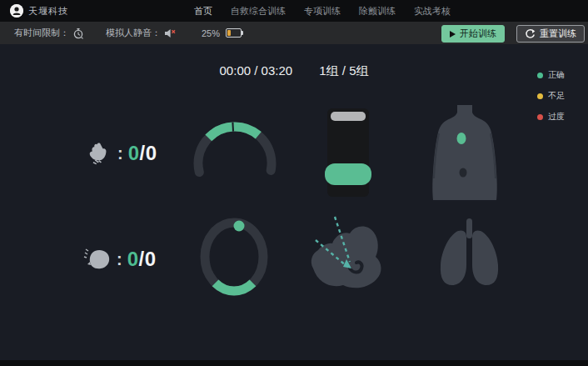 The width and height of the screenshot is (588, 366). Describe the element at coordinates (257, 70) in the screenshot. I see `session-timer: 00:00 / 03:20` at that location.